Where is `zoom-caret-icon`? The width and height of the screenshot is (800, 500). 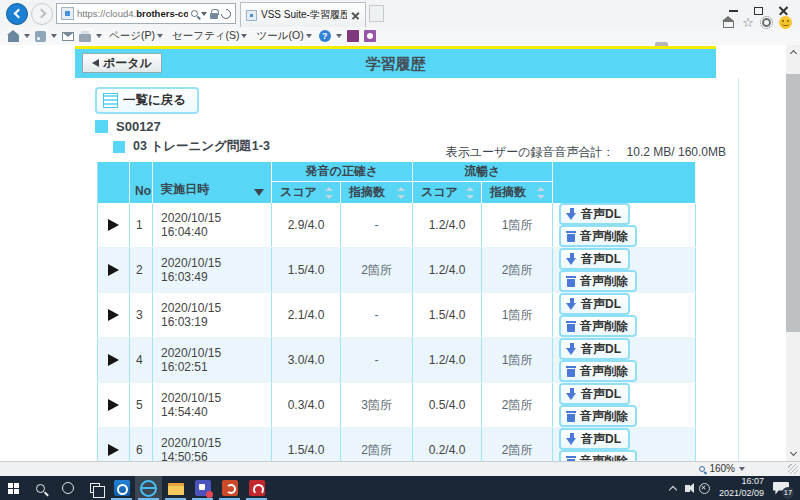 zoom-caret-icon is located at coordinates (742, 469).